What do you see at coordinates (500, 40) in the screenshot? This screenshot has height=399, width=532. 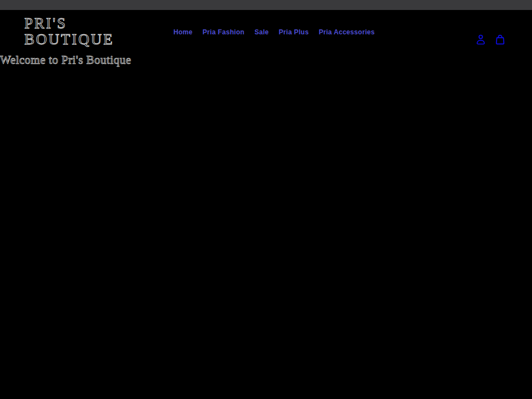 I see `cart-bag-icon` at bounding box center [500, 40].